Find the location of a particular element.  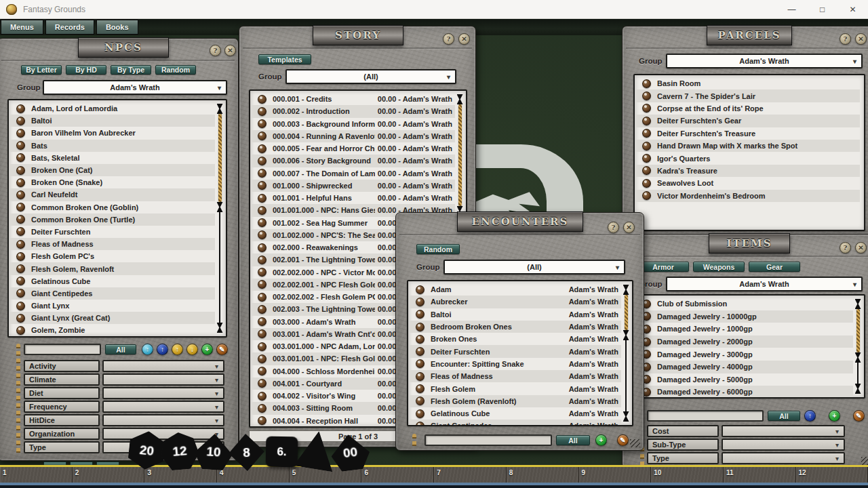

blue-up-arrow-button: ↑ is located at coordinates (163, 350).